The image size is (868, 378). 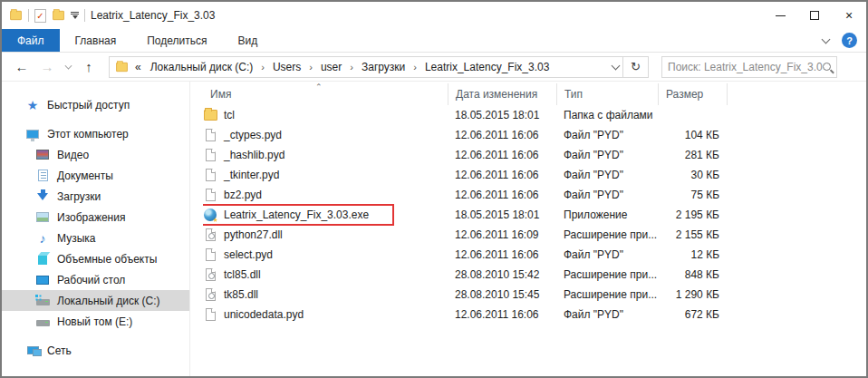 I want to click on sidebar-item-documents: Документы, so click(x=96, y=176).